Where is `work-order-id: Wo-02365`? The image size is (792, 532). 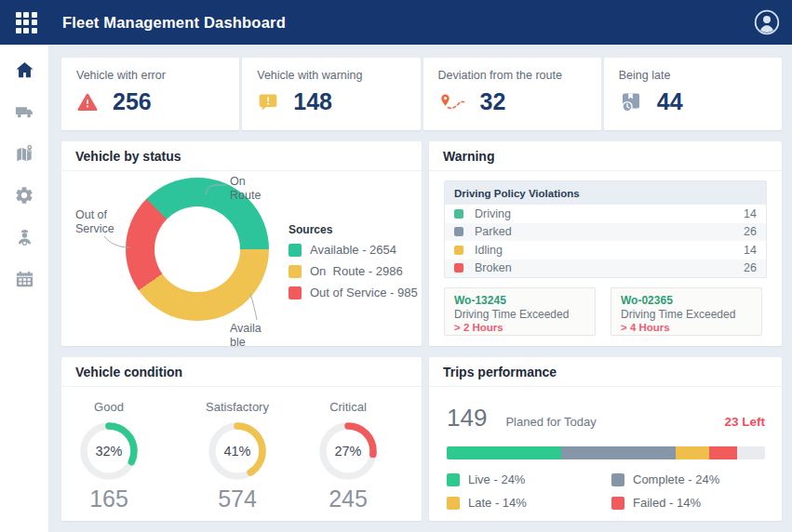 work-order-id: Wo-02365 is located at coordinates (687, 300).